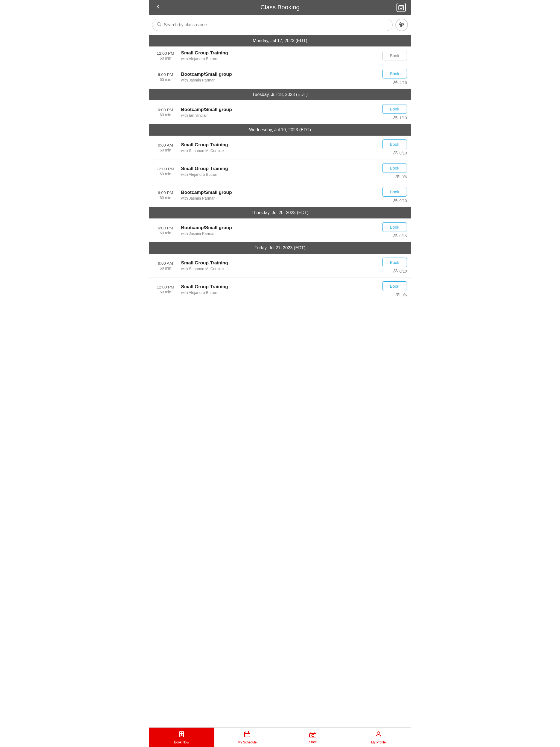 This screenshot has height=747, width=560. Describe the element at coordinates (401, 7) in the screenshot. I see `calendar-button` at that location.